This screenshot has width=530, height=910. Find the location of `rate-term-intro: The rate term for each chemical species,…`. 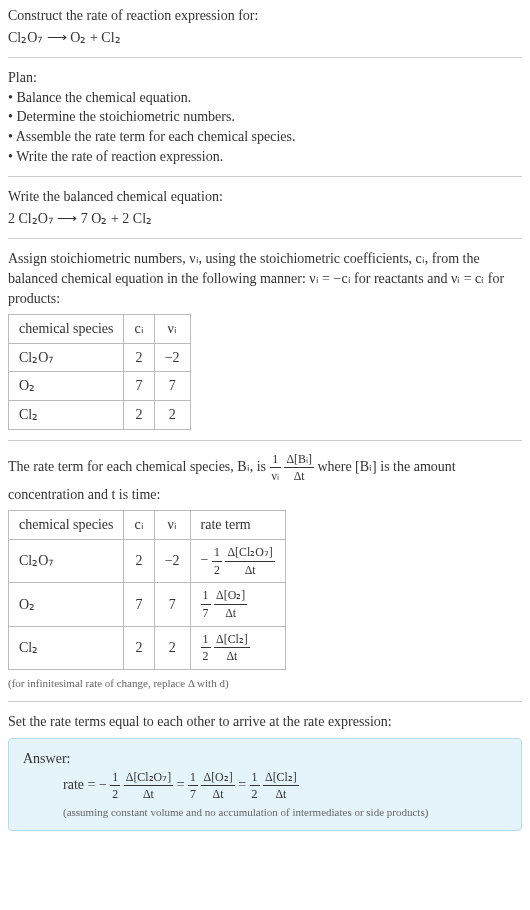

rate-term-intro: The rate term for each chemical species,… is located at coordinates (265, 478).